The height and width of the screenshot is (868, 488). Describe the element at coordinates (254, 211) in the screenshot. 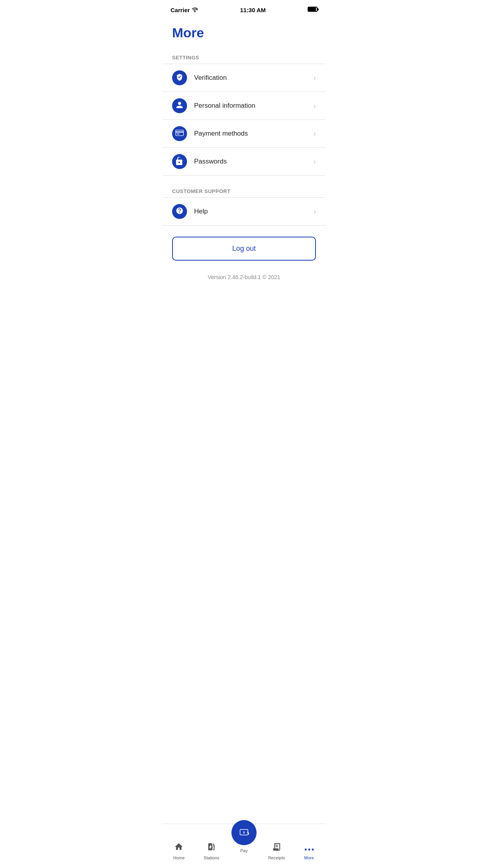

I see `help-label: Help` at that location.